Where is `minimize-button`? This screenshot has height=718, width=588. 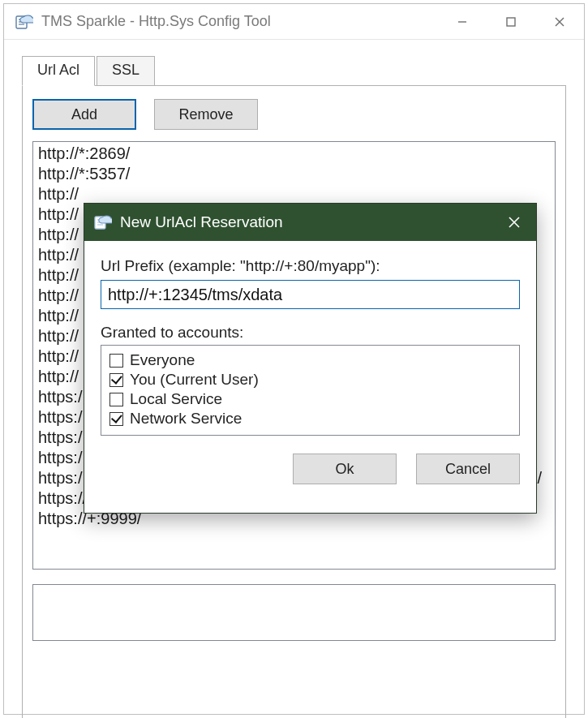 minimize-button is located at coordinates (462, 21).